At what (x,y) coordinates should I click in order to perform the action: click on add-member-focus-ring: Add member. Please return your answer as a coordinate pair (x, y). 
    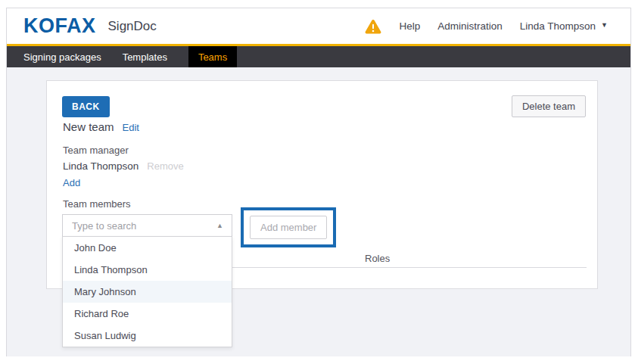
    Looking at the image, I should click on (288, 227).